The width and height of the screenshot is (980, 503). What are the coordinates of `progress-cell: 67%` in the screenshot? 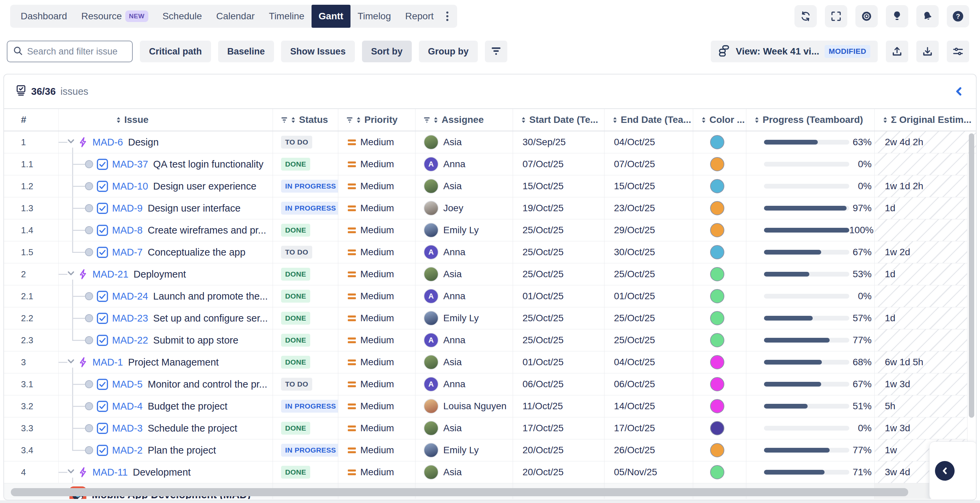 It's located at (810, 384).